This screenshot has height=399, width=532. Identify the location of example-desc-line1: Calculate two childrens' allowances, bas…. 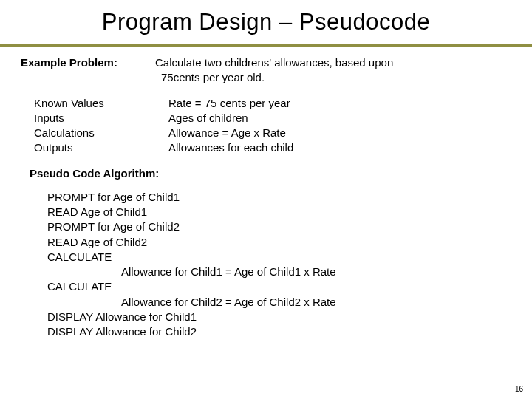
(333, 63).